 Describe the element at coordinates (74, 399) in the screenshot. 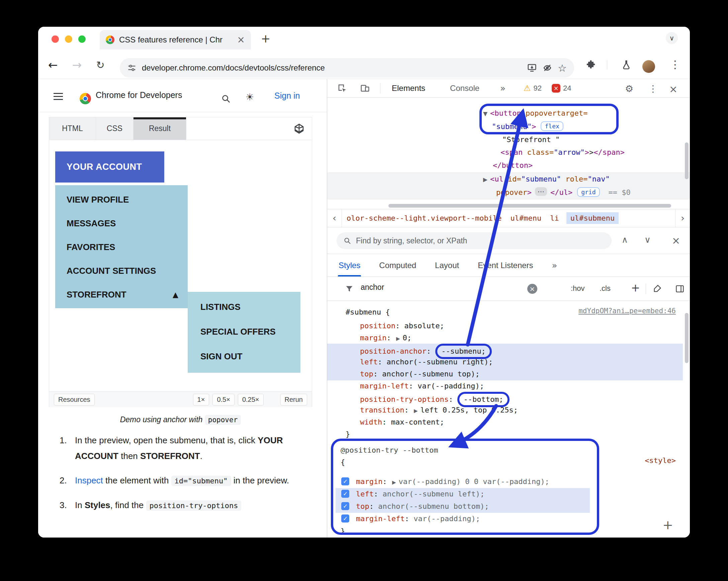

I see `resources-button: Resources` at that location.